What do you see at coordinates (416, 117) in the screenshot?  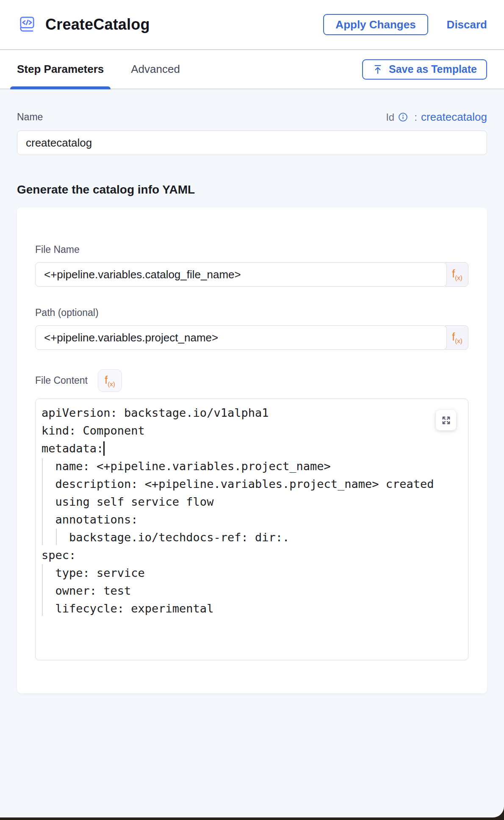 I see `id-colon: :` at bounding box center [416, 117].